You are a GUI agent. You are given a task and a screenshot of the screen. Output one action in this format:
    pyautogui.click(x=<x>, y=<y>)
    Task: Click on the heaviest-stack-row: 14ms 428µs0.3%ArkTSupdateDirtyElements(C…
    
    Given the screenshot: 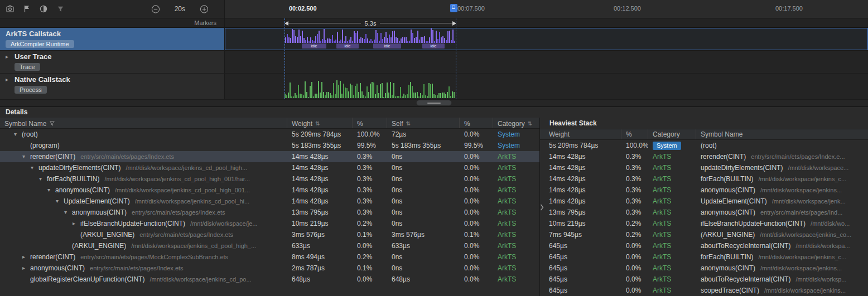 What is the action you would take?
    pyautogui.click(x=704, y=168)
    